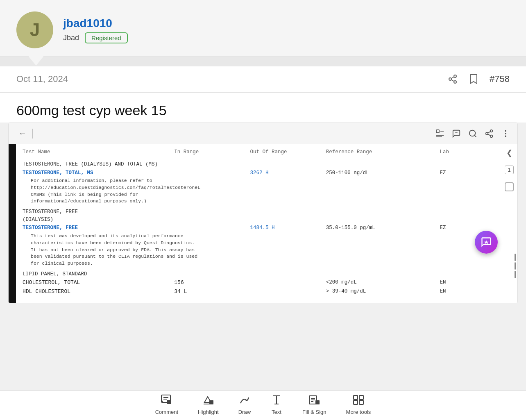 Image resolution: width=526 pixels, height=420 pixels. I want to click on lab-section-testosterone-total: TESTOSTERONE, FREE (DIALYSIS) AND TOTAL …, so click(258, 183).